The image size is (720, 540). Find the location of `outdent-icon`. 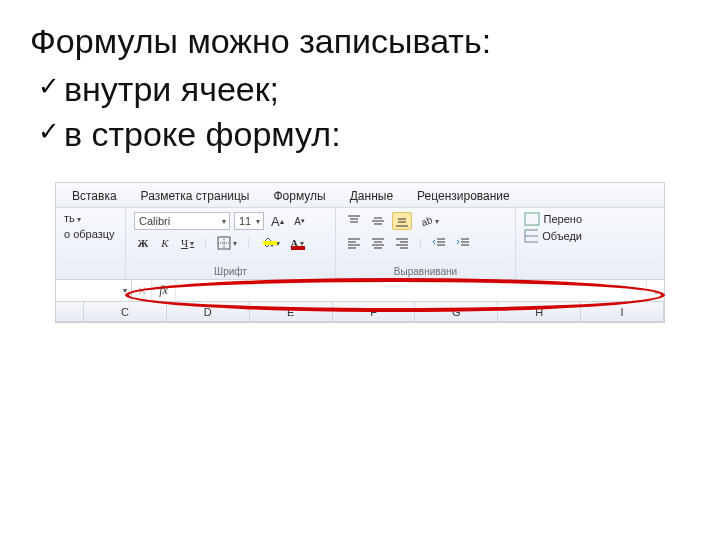

outdent-icon is located at coordinates (439, 243).